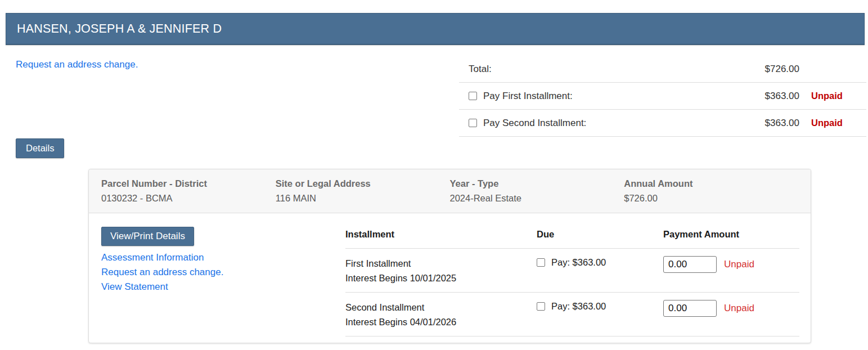  I want to click on installment-column-header: Installment, so click(441, 234).